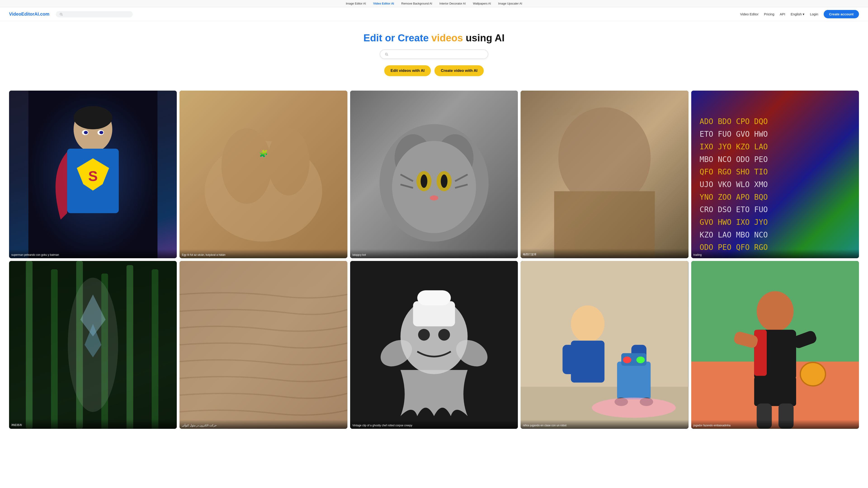  What do you see at coordinates (434, 14) in the screenshot?
I see `main-nav: VideoEditorAI.com Video Editor Pricing A…` at bounding box center [434, 14].